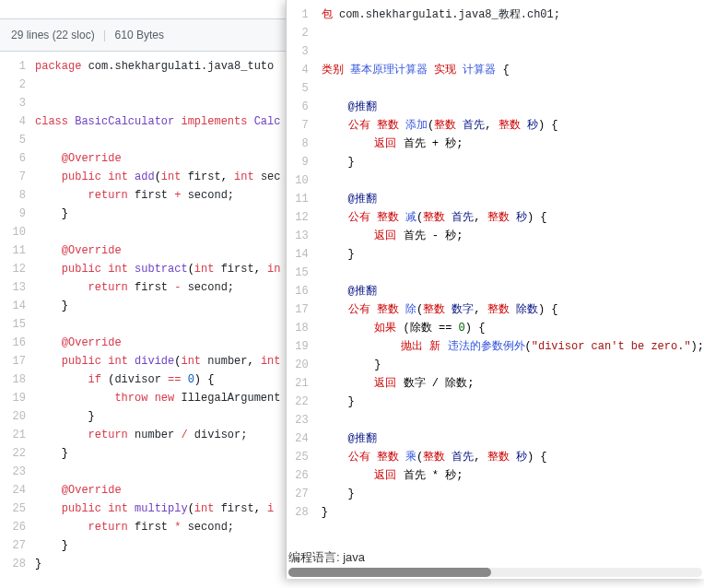  Describe the element at coordinates (512, 347) in the screenshot. I see `code-line: 抛出 新 违法的参数例外("divisor can't be zero.");` at that location.